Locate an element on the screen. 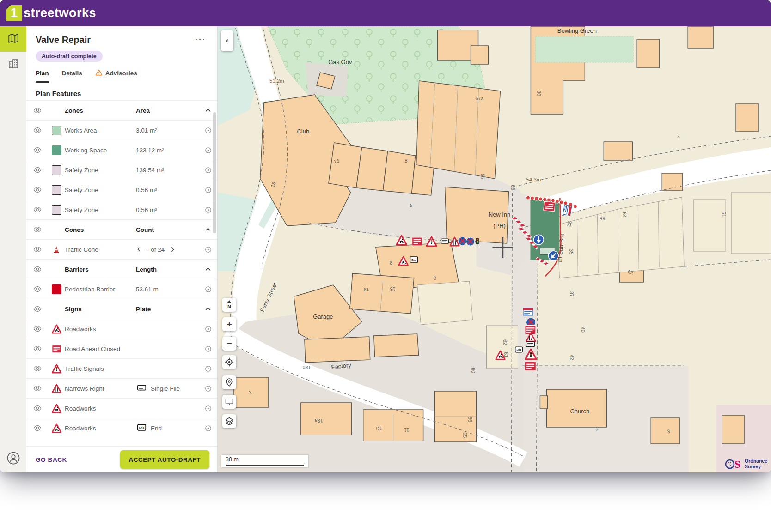 Image resolution: width=771 pixels, height=532 pixels. zoom-in-button: + is located at coordinates (229, 324).